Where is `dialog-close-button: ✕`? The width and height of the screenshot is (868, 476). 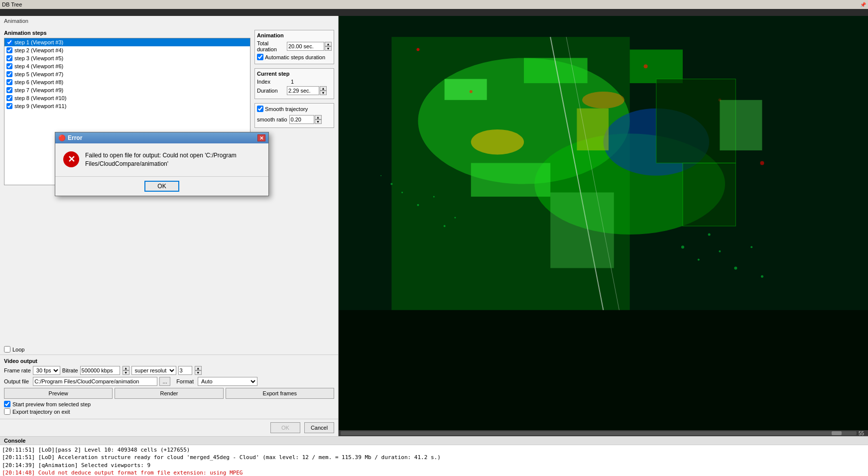 dialog-close-button: ✕ is located at coordinates (261, 138).